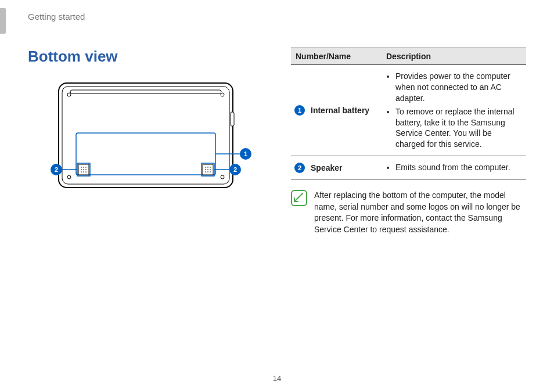 Image resolution: width=554 pixels, height=392 pixels. What do you see at coordinates (145, 141) in the screenshot?
I see `bottom-view-diagram: 1 2 2` at bounding box center [145, 141].